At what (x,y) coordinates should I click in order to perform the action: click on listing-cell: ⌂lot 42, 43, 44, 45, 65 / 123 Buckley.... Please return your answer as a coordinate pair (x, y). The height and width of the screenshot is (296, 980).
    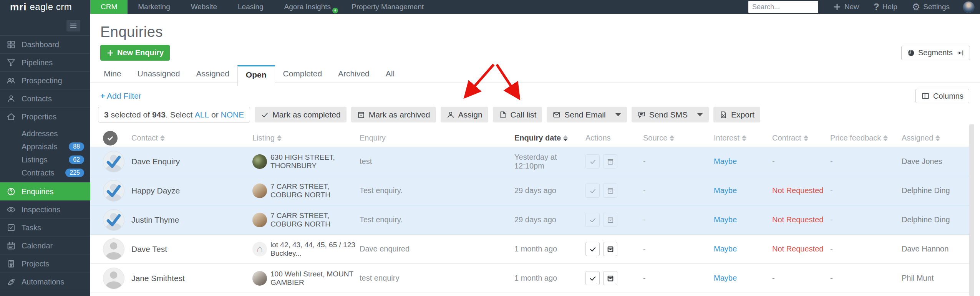
    Looking at the image, I should click on (306, 249).